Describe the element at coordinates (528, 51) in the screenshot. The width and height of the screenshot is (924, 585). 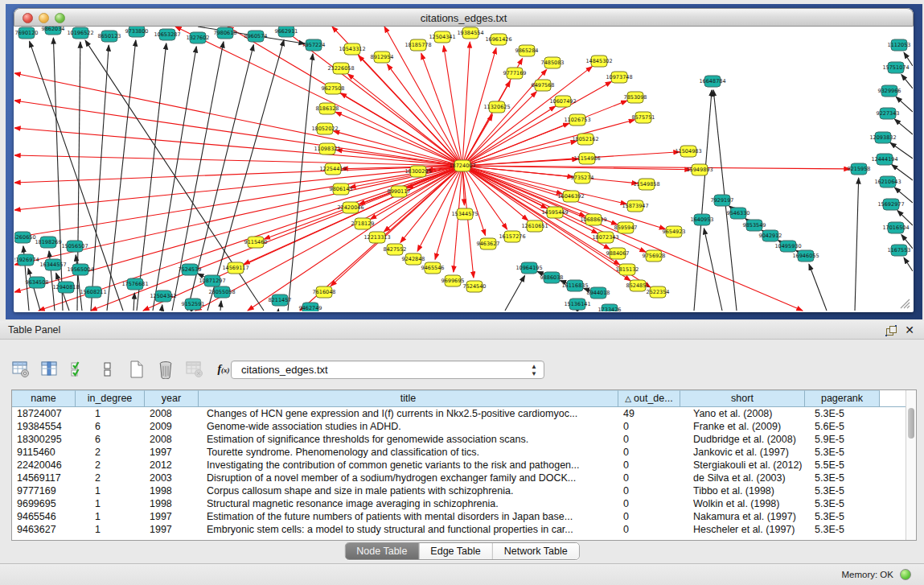
I see `graph-node: 9865284` at that location.